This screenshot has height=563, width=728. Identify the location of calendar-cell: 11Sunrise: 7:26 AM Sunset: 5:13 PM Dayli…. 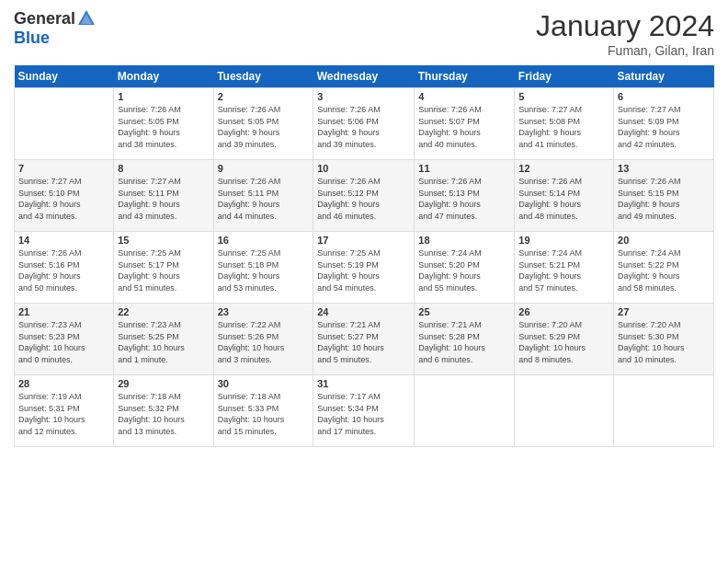
(465, 196).